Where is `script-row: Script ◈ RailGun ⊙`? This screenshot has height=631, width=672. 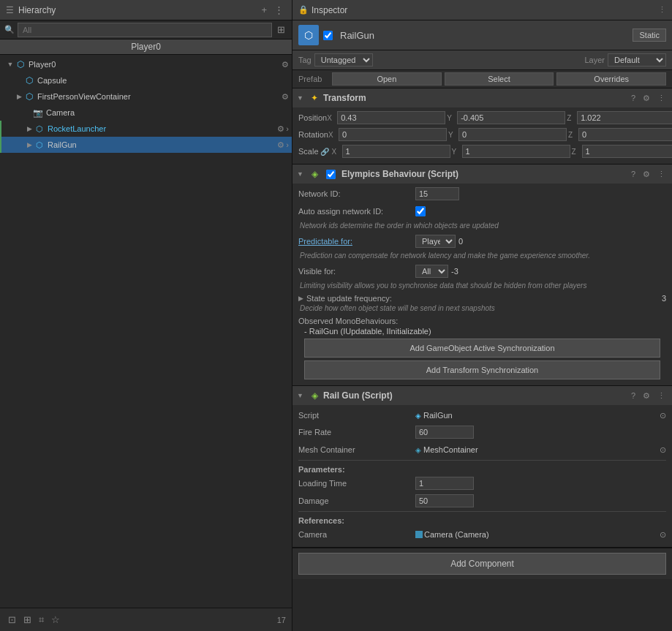 script-row: Script ◈ RailGun ⊙ is located at coordinates (483, 415).